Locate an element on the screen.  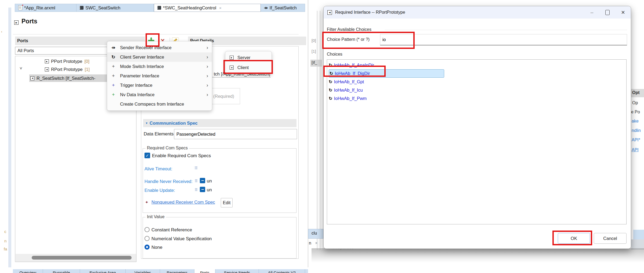
bottom-tab-exclusive-area: Exclusive Area is located at coordinates (103, 271).